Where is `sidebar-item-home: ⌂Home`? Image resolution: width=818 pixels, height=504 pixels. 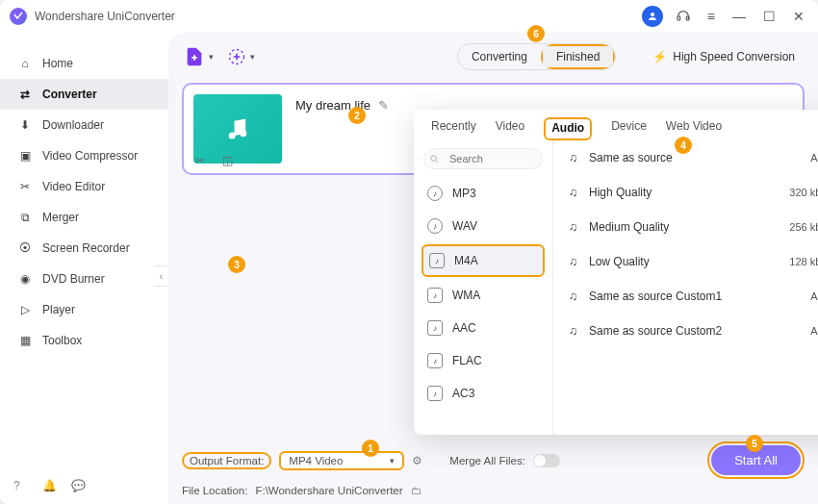 sidebar-item-home: ⌂Home is located at coordinates (85, 63).